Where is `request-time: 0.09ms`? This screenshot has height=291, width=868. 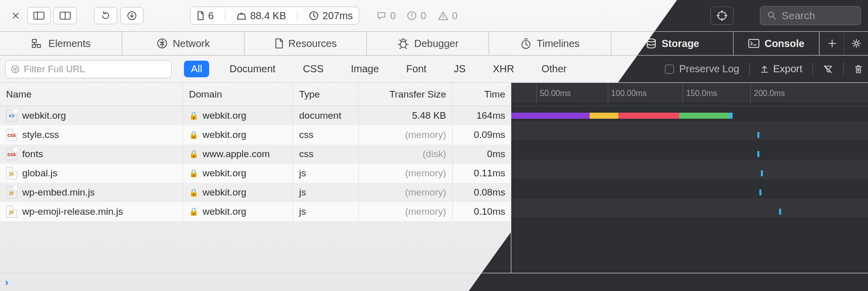 request-time: 0.09ms is located at coordinates (482, 135).